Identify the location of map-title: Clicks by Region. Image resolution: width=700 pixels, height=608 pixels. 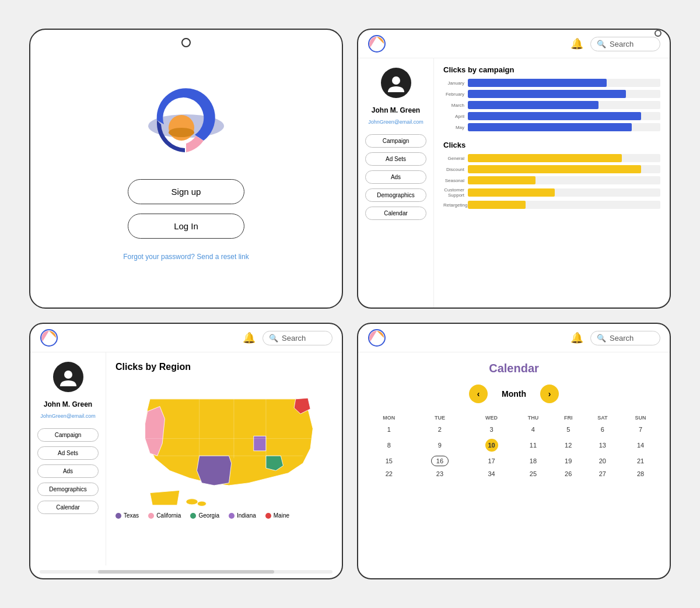
(224, 367).